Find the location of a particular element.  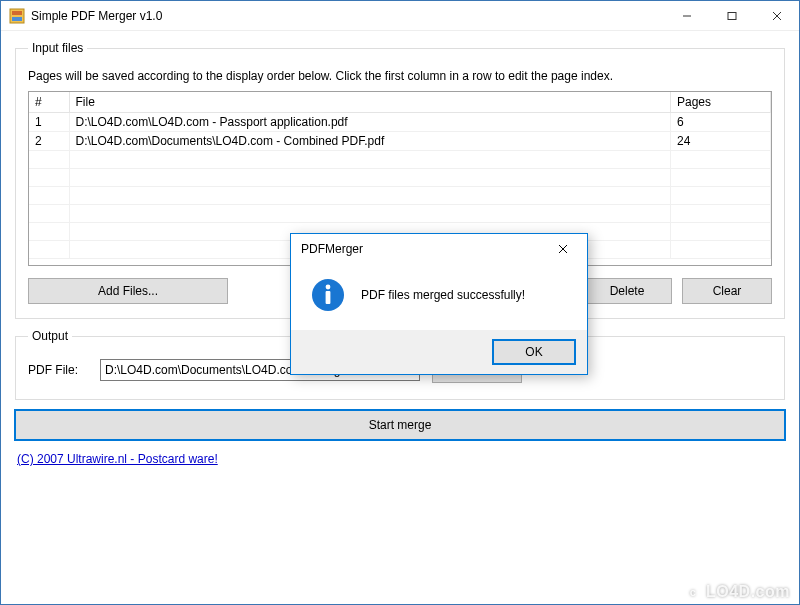

cell-pages: 24 is located at coordinates (721, 142).